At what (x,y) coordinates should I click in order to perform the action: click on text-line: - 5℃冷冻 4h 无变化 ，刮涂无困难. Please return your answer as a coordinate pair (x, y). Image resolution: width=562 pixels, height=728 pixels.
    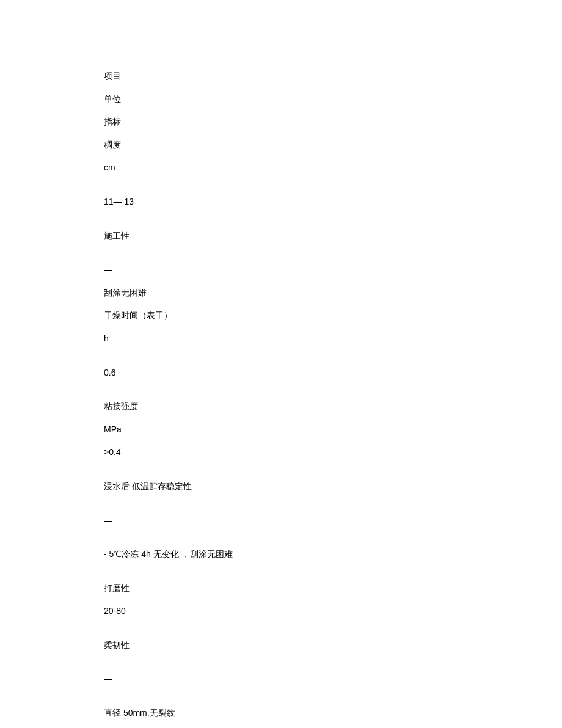
    Looking at the image, I should click on (333, 555).